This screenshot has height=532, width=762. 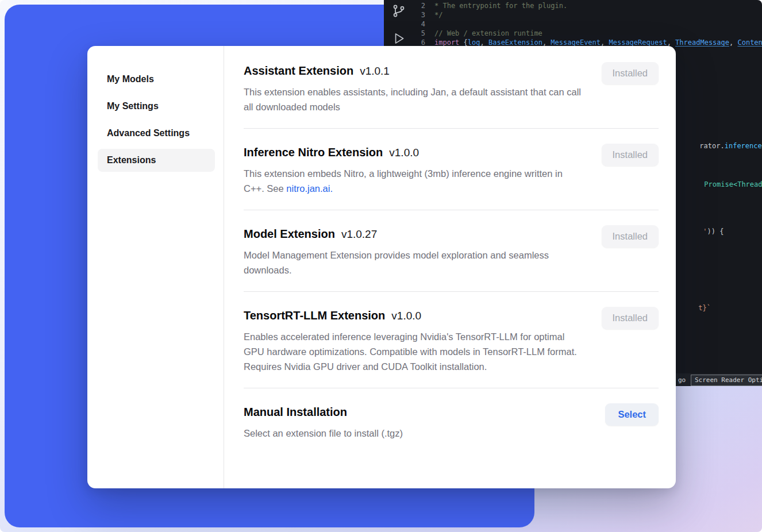 I want to click on sidebar-item-extensions: Extensions, so click(x=156, y=160).